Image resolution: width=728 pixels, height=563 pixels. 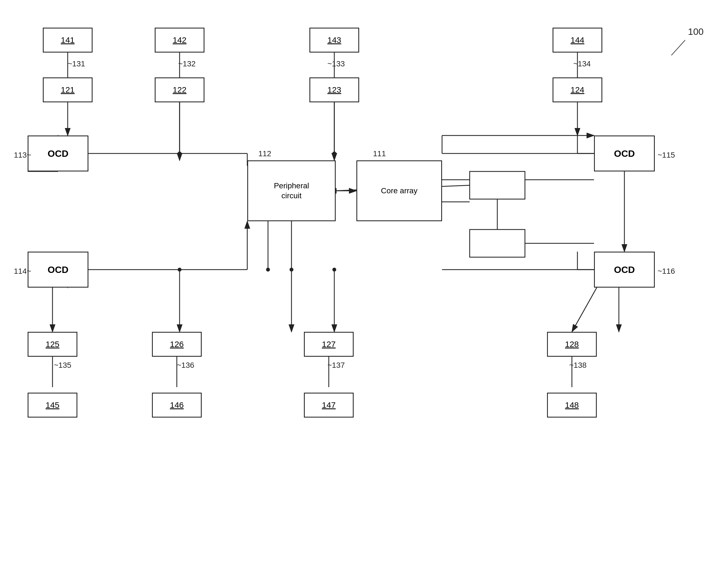 I want to click on ocd-114-box: OCD, so click(x=58, y=269).